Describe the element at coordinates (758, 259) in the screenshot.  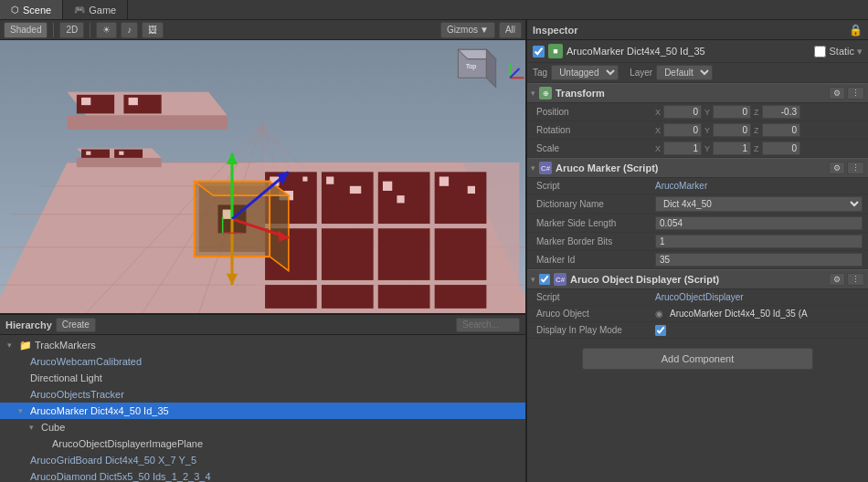
I see `marker-id-input` at that location.